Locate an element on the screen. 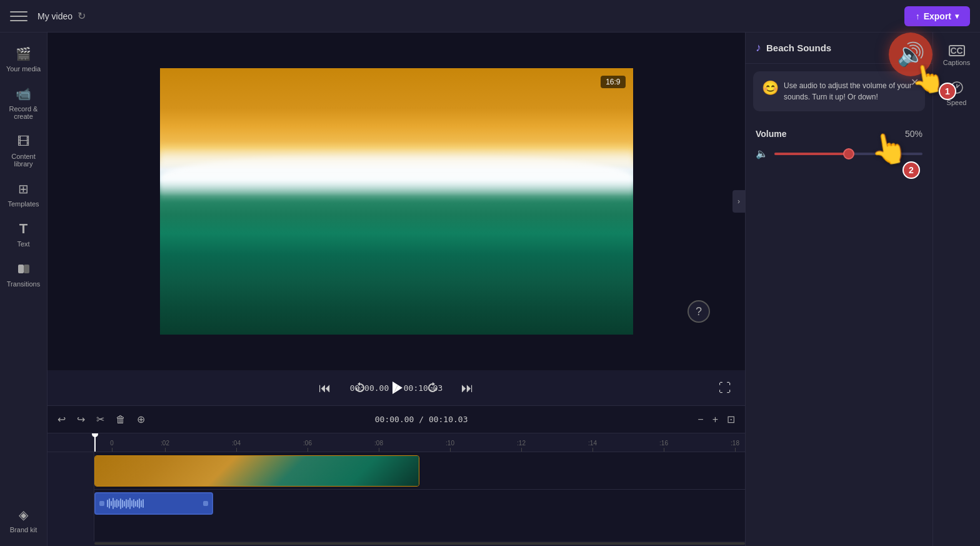 This screenshot has height=546, width=980. playback-time: 00:00.00 / 00:10.03 is located at coordinates (396, 388).